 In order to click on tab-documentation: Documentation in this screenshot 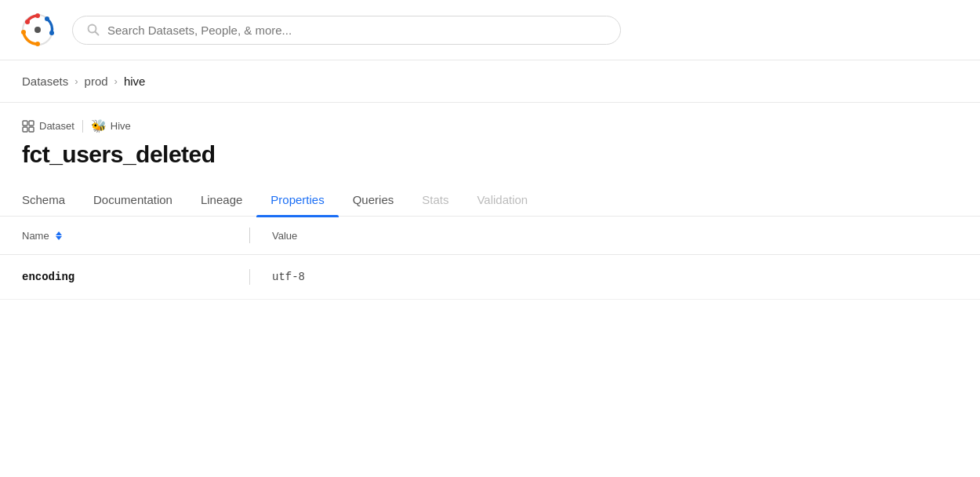, I will do `click(133, 201)`.